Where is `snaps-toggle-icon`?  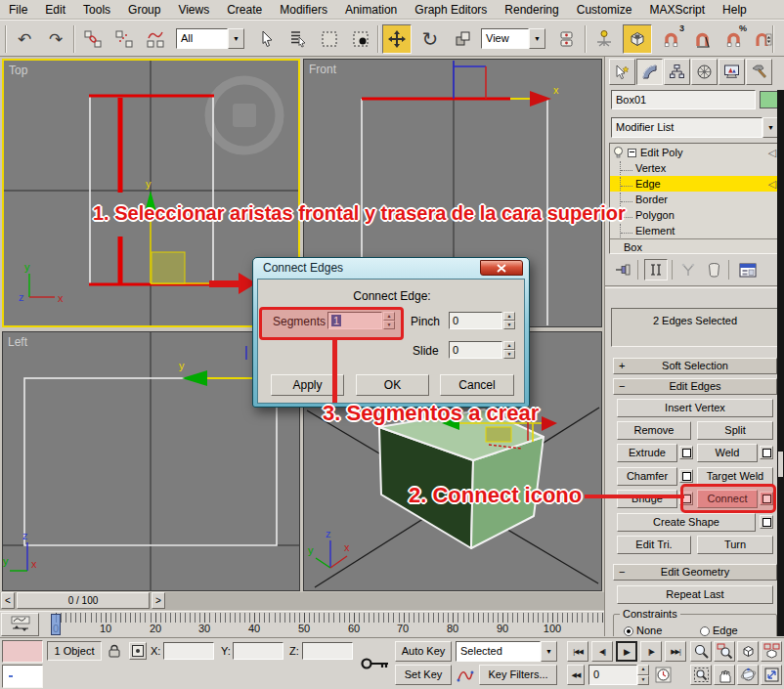 snaps-toggle-icon is located at coordinates (637, 39).